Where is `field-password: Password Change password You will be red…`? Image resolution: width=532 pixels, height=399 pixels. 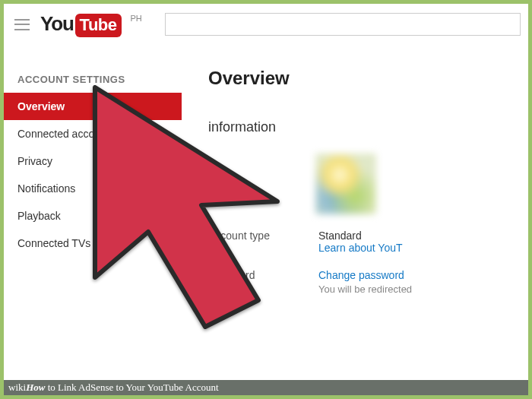
field-password: Password Change password You will be red… is located at coordinates (368, 282).